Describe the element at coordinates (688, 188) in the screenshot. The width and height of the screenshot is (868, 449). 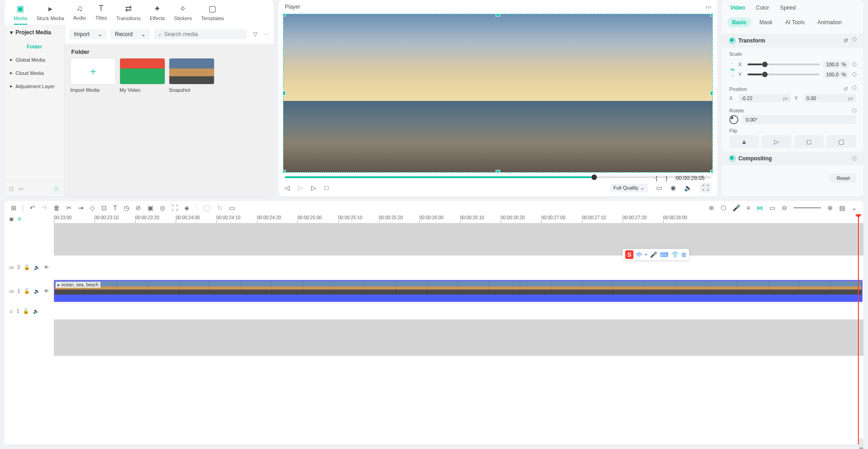
I see `volume-icon: 🔈` at that location.